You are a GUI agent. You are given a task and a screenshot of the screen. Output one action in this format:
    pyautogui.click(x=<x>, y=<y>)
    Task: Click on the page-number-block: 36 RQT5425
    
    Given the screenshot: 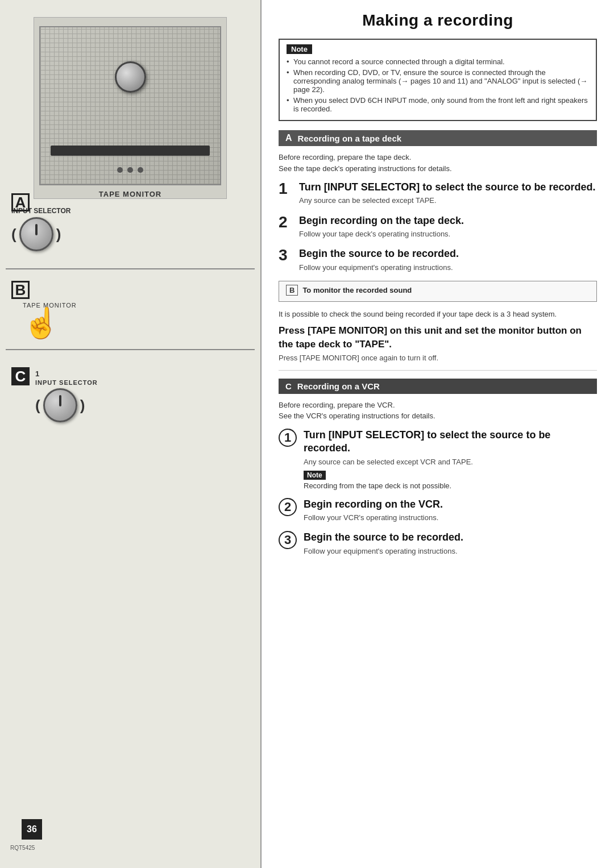 What is the action you would take?
    pyautogui.click(x=23, y=847)
    